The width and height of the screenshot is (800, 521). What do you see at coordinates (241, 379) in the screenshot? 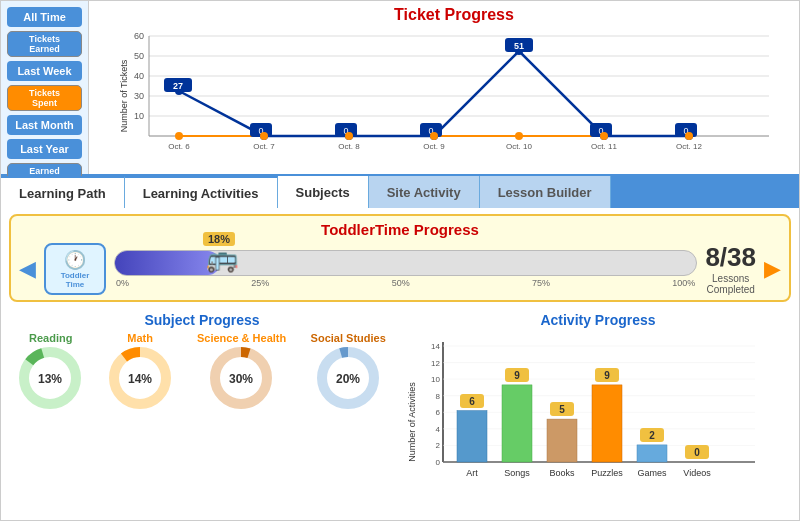
I see `svg-text: 30%` at bounding box center [241, 379].